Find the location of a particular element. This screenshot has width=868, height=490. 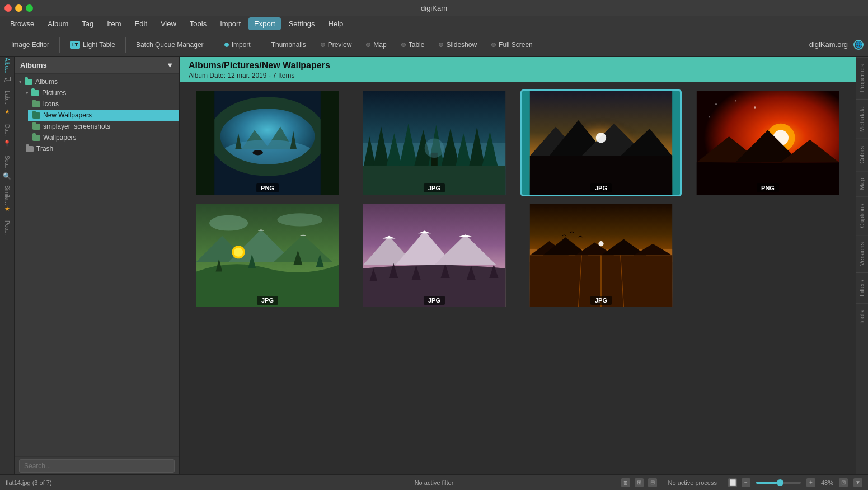

left-icon-strip: Albu... 🏷 Lab... ★ Da... 📍 Sea... 🔍 Simi… is located at coordinates (7, 266).